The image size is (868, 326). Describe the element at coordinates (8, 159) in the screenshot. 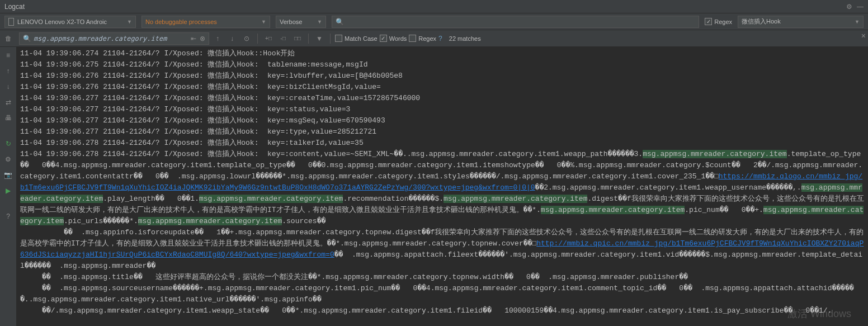

I see `settings-icon: ⚙` at that location.